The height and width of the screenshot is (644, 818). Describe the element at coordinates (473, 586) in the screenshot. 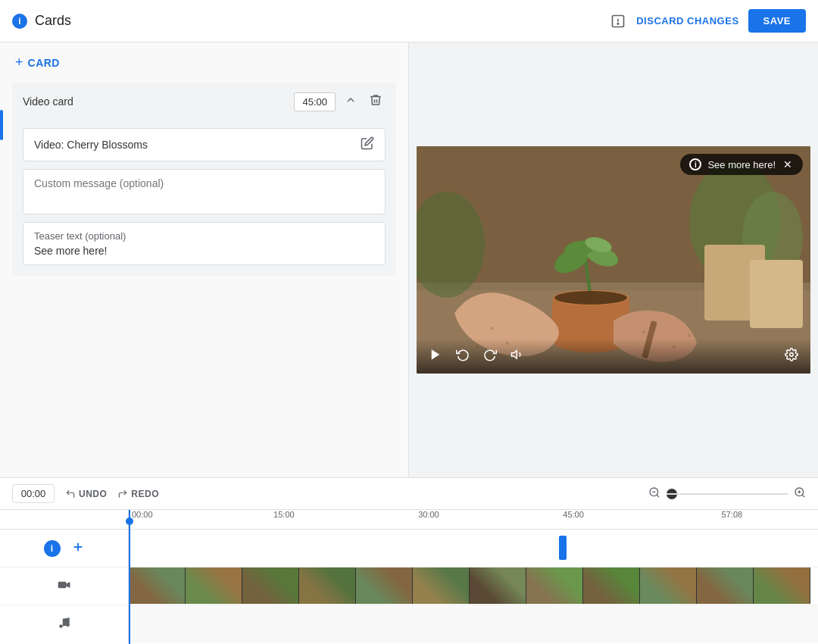

I see `video-track-content` at that location.